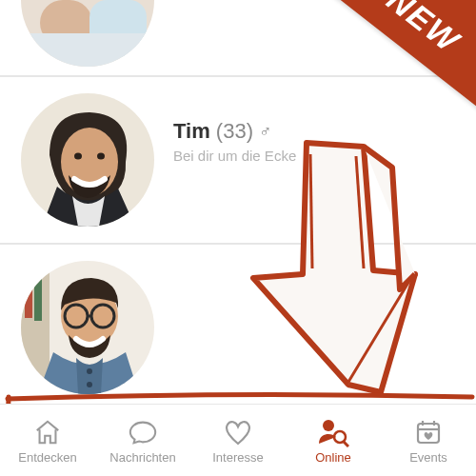 The width and height of the screenshot is (476, 476). What do you see at coordinates (48, 457) in the screenshot?
I see `tab-label: Entdecken` at bounding box center [48, 457].